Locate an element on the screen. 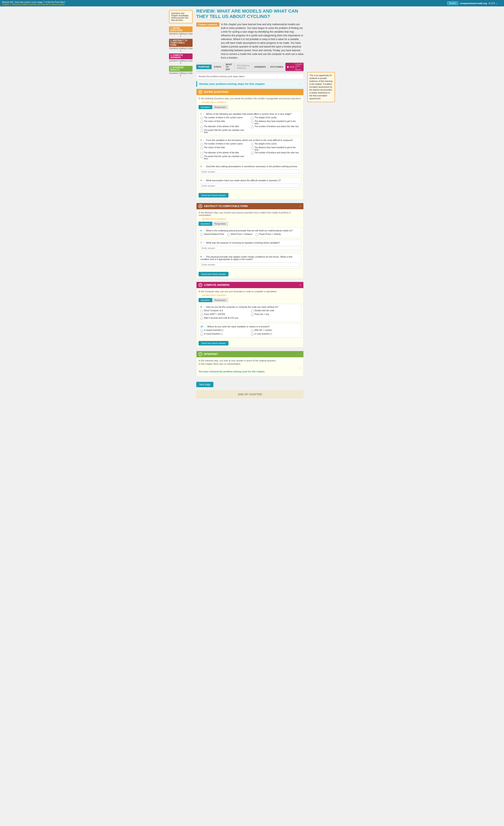 This screenshot has width=504, height=826. q8-input is located at coordinates (250, 264).